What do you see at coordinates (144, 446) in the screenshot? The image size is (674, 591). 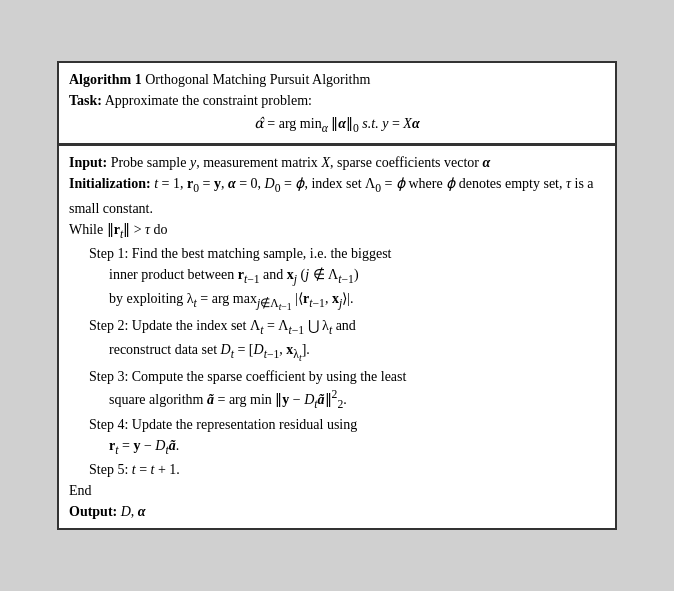 I see `step4-text-b: rt = y − Dtã.` at bounding box center [144, 446].